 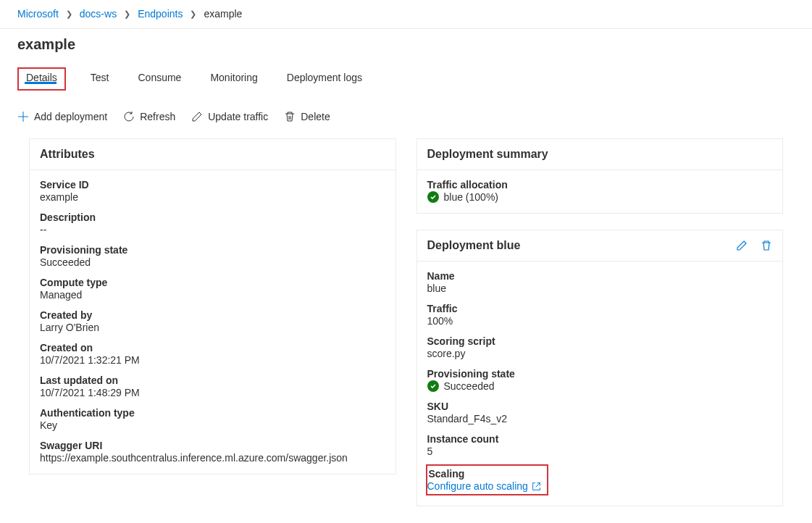 What do you see at coordinates (600, 407) in the screenshot?
I see `sku-label: SKU` at bounding box center [600, 407].